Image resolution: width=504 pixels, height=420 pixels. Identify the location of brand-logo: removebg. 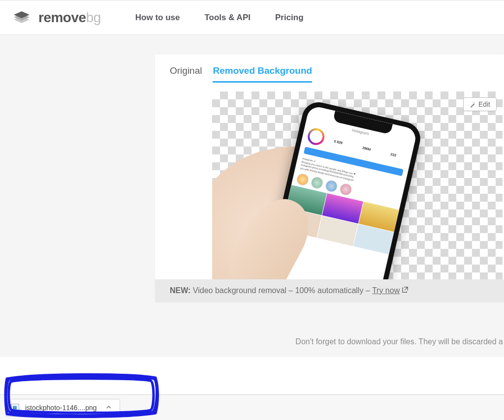
(56, 18).